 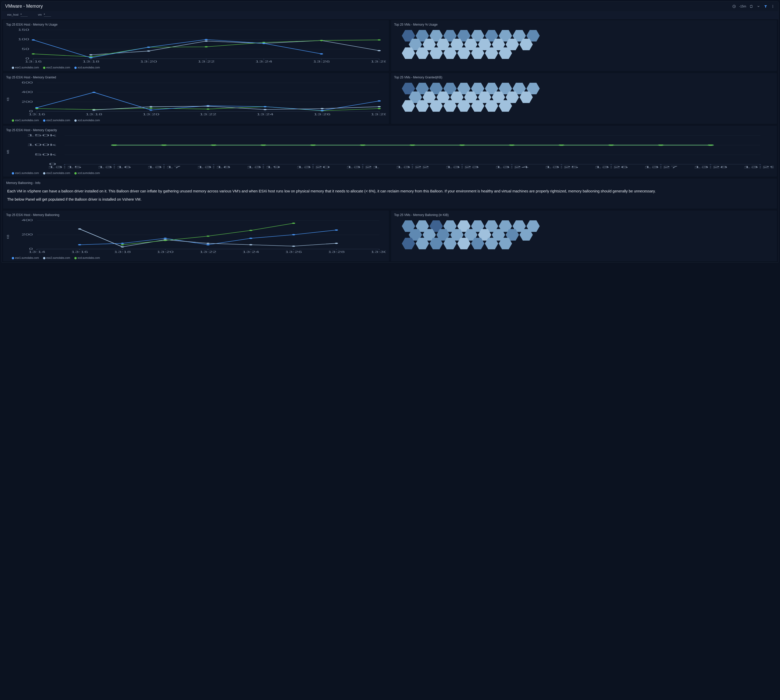 I want to click on filter-icon, so click(x=766, y=6).